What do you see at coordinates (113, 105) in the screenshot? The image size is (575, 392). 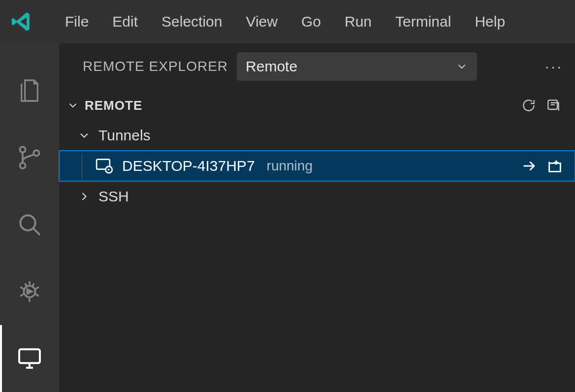 I see `section-title: REMOTE` at bounding box center [113, 105].